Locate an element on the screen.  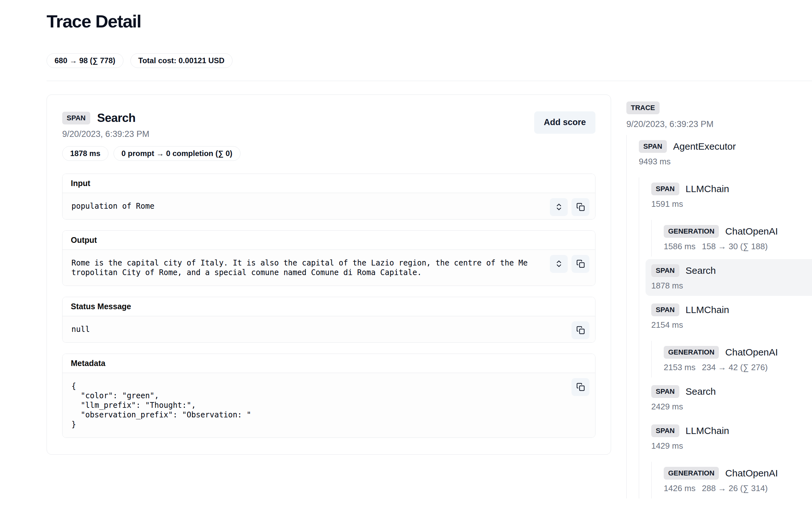
tree-node-meta: 9493 ms is located at coordinates (725, 162).